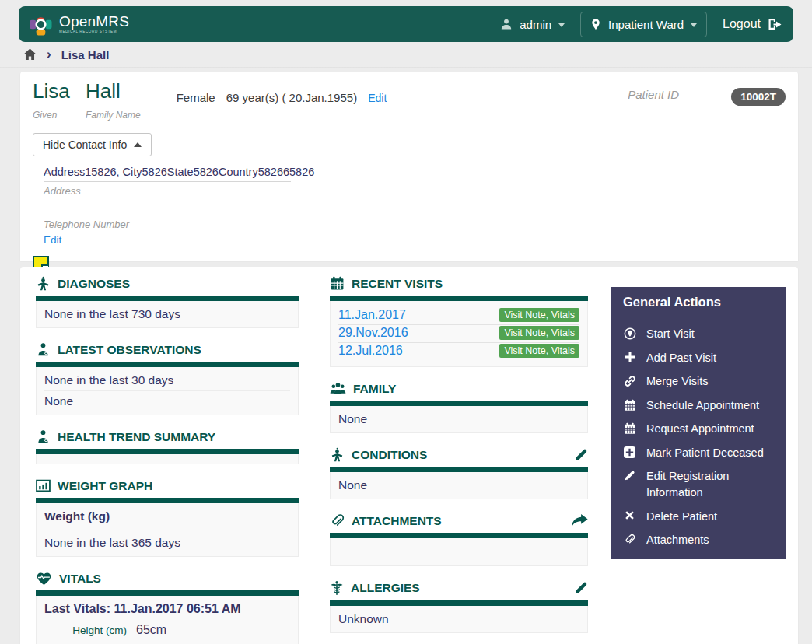  Describe the element at coordinates (338, 283) in the screenshot. I see `calendar-icon` at that location.